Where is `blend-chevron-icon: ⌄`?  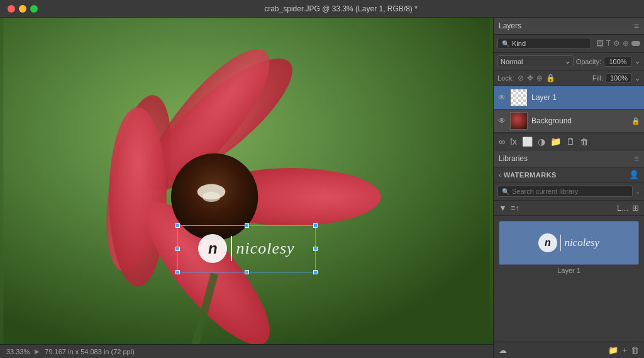
blend-chevron-icon: ⌄ is located at coordinates (567, 62).